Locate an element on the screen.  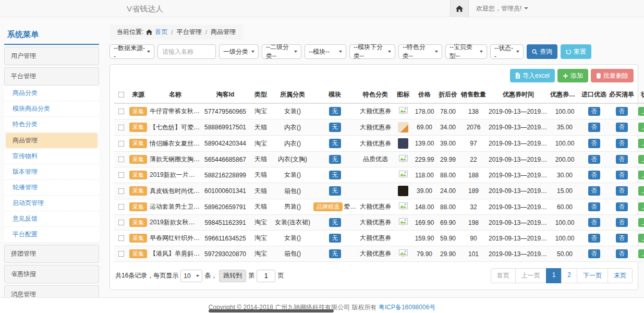
price-cell: 139.00 is located at coordinates (424, 144).